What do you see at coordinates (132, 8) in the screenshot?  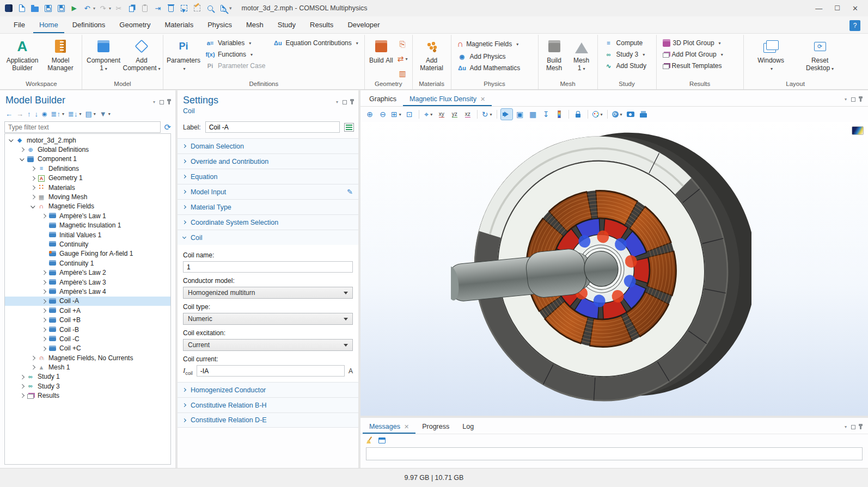 I see `copy-icon` at bounding box center [132, 8].